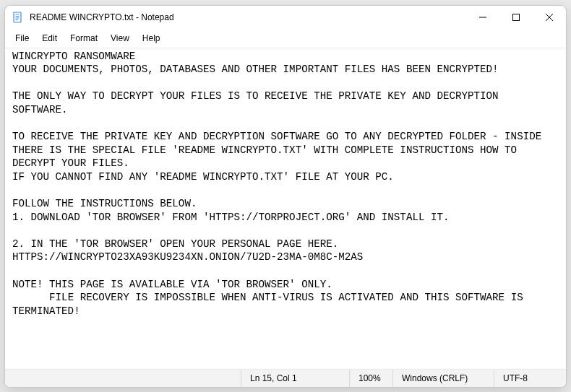  I want to click on minimize-button, so click(483, 17).